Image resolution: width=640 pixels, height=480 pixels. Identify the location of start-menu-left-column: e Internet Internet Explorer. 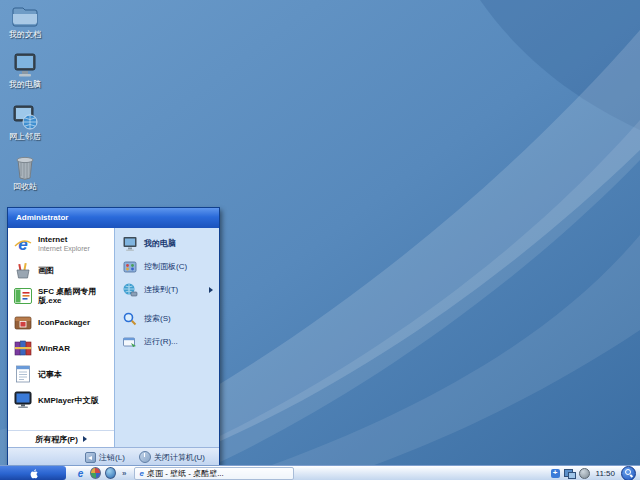
(61, 338).